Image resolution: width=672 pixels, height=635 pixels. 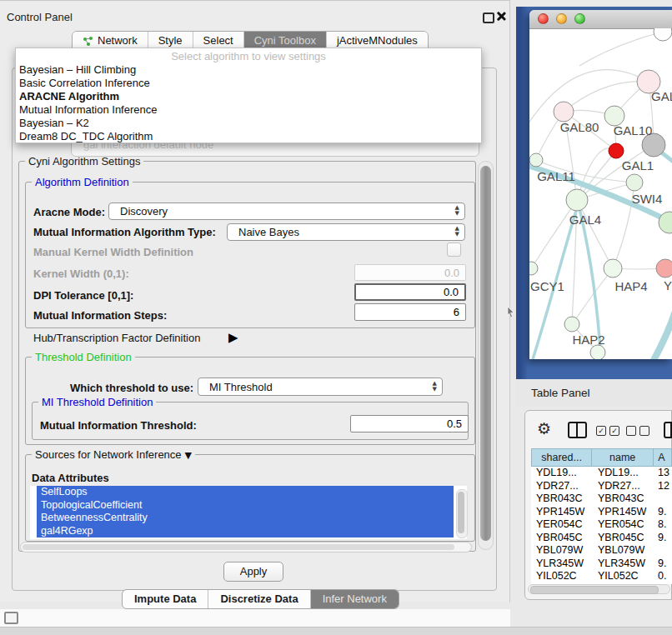 What do you see at coordinates (536, 160) in the screenshot?
I see `node-gal11` at bounding box center [536, 160].